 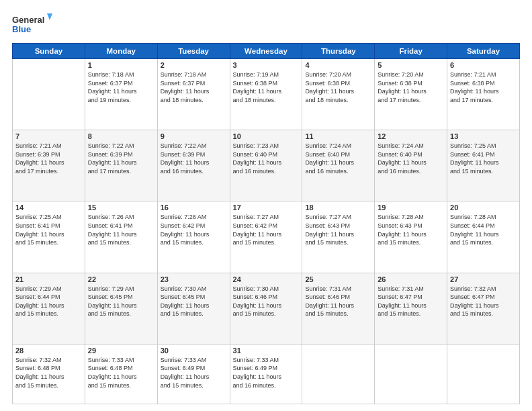 I want to click on day-number: 5, so click(x=411, y=65).